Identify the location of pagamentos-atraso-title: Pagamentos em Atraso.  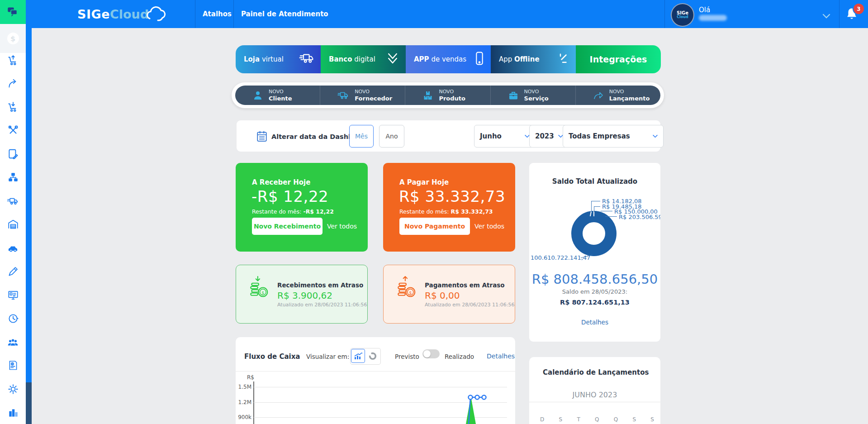
(465, 285).